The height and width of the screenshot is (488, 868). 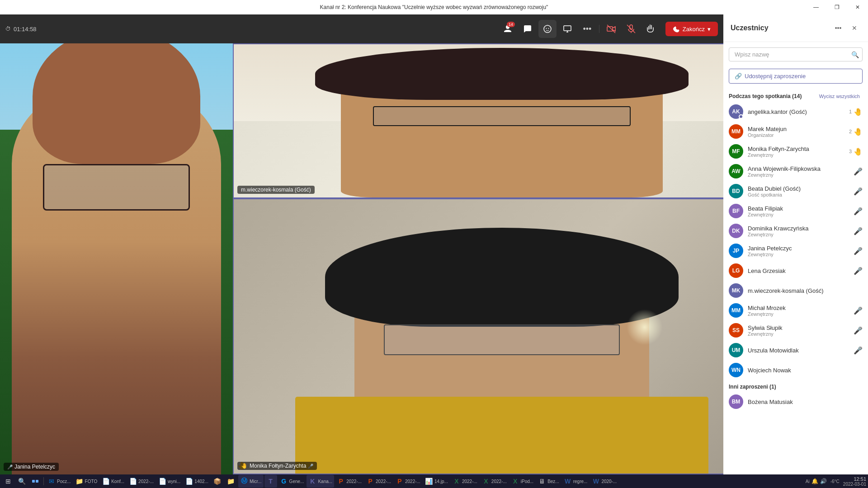 I want to click on name-bottom-right: Monika Fołtyn-Zarychta, so click(x=278, y=466).